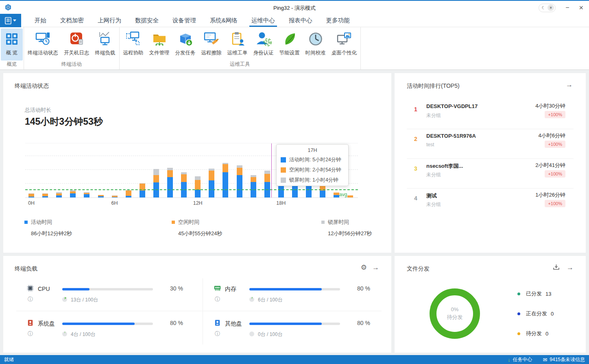  Describe the element at coordinates (109, 20) in the screenshot. I see `ribbon-tab-2: 上网行为` at that location.